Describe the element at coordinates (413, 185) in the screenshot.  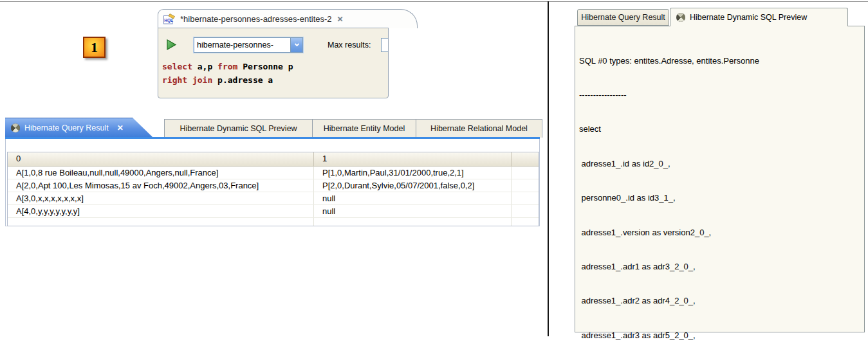
I see `cell-personne: P[2,0,Durant,Sylvie,05/07/2001,false,0,2…` at that location.